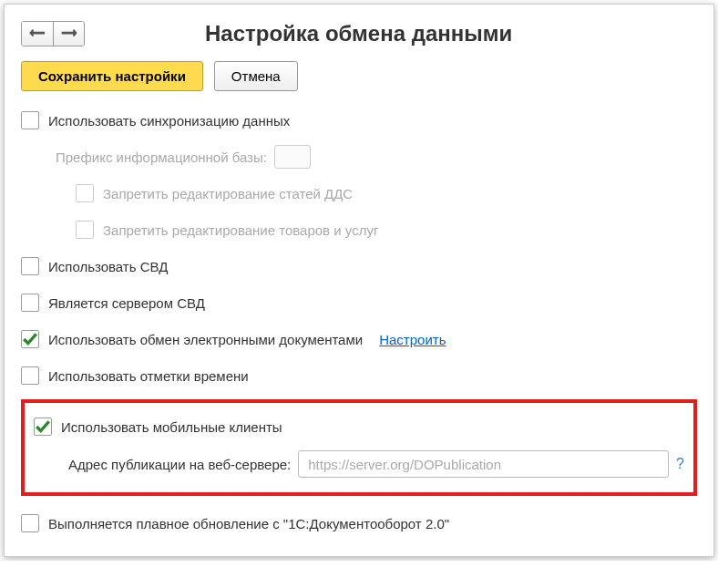 The height and width of the screenshot is (588, 718). What do you see at coordinates (376, 157) in the screenshot?
I see `prefix-row: Префикс информационной базы:` at bounding box center [376, 157].